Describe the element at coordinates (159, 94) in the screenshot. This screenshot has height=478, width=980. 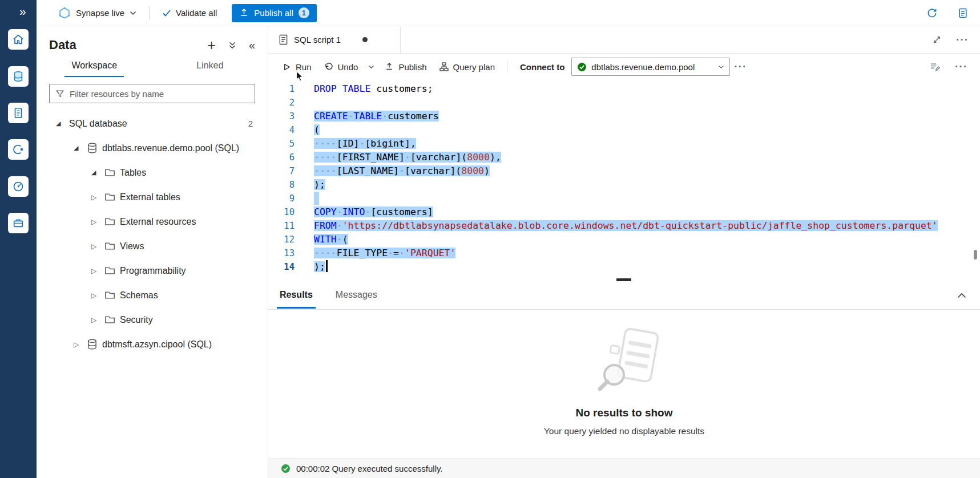
I see `filter-input` at that location.